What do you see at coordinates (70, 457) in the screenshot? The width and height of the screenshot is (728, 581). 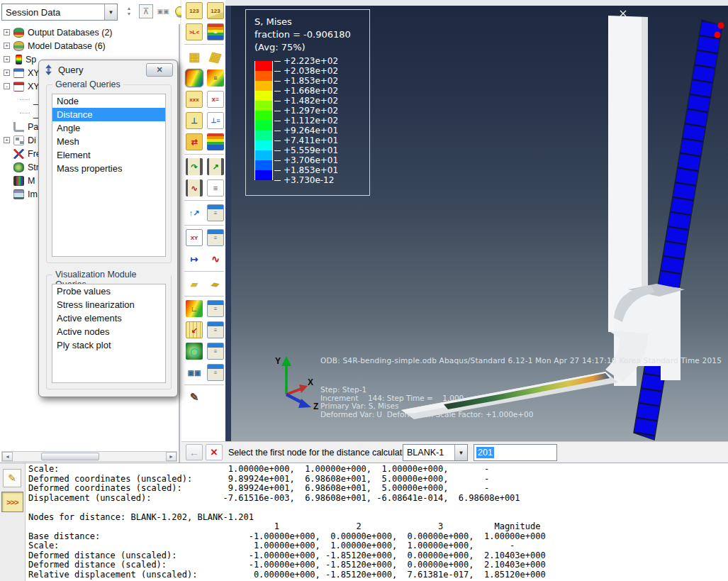 I see `scroll-thumb` at bounding box center [70, 457].